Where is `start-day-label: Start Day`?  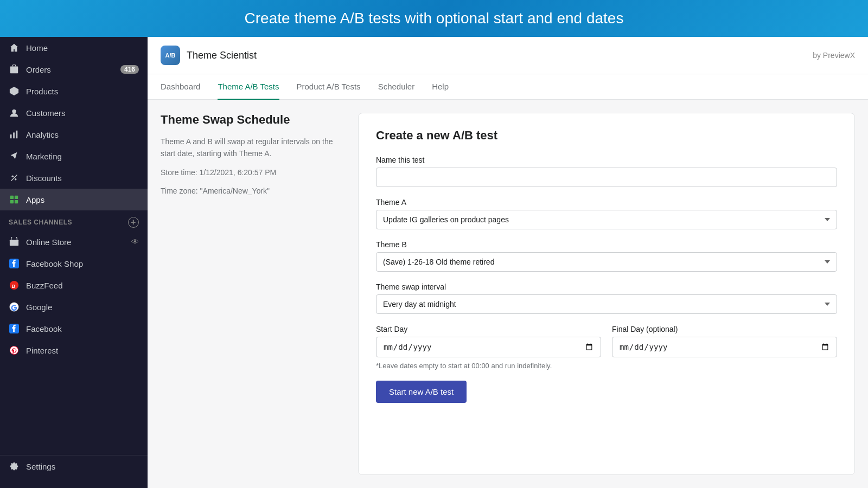 start-day-label: Start Day is located at coordinates (488, 329).